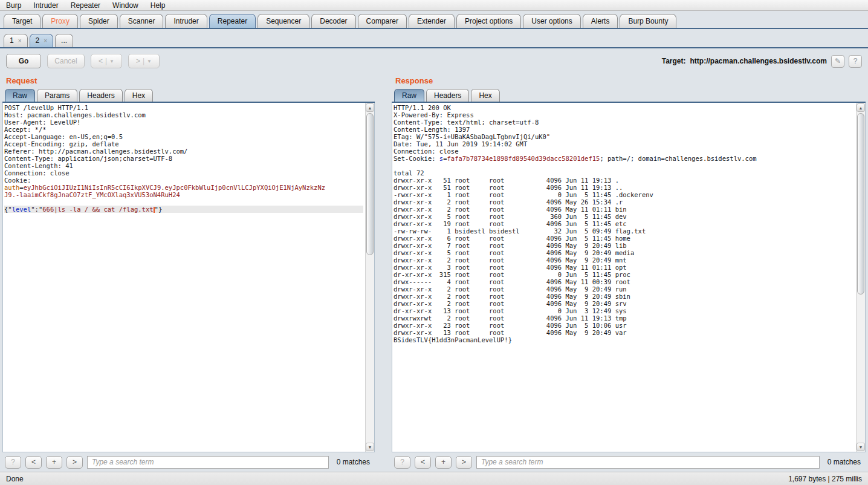 Image resolution: width=868 pixels, height=485 pixels. Describe the element at coordinates (144, 61) in the screenshot. I see `next-request-button: > | ▼` at that location.